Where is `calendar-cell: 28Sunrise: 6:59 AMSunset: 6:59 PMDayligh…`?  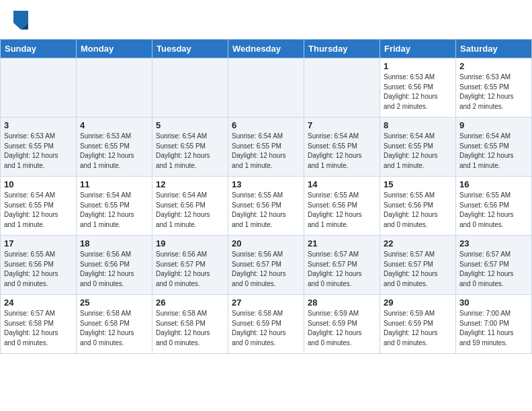 calendar-cell: 28Sunrise: 6:59 AMSunset: 6:59 PMDayligh… is located at coordinates (343, 324).